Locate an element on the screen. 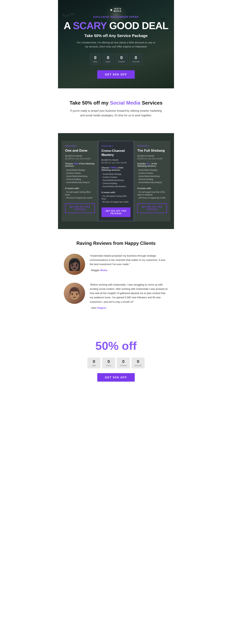 The width and height of the screenshot is (232, 644). bottom-cta-section: 50% off 0 days 0 hours 0 minutes 0 secon… is located at coordinates (116, 361).